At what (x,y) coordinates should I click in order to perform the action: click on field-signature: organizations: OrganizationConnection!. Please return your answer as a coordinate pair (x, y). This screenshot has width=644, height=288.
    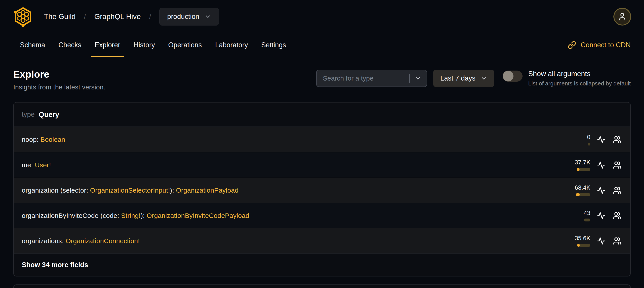
    Looking at the image, I should click on (81, 241).